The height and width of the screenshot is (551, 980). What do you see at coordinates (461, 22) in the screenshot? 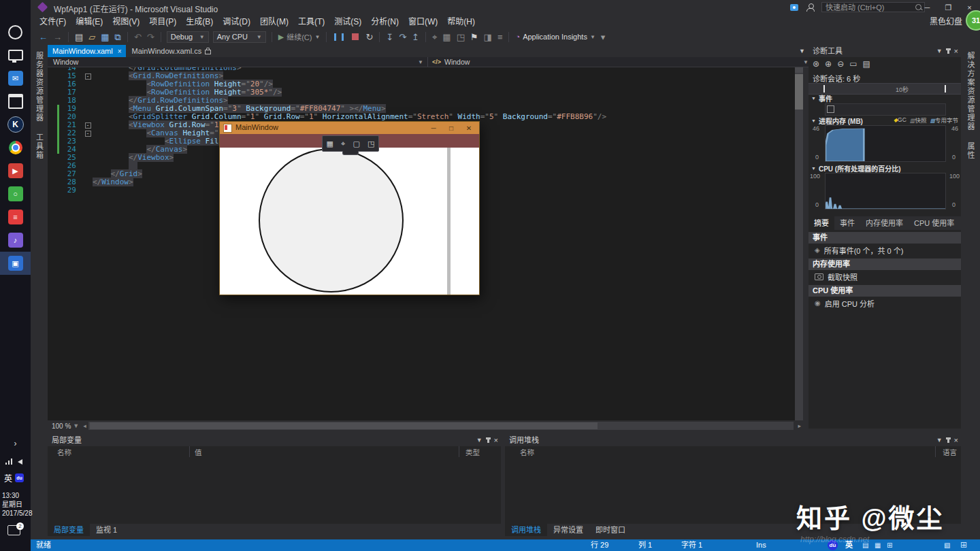
I see `menu-帮助(H): 帮助(H)` at bounding box center [461, 22].